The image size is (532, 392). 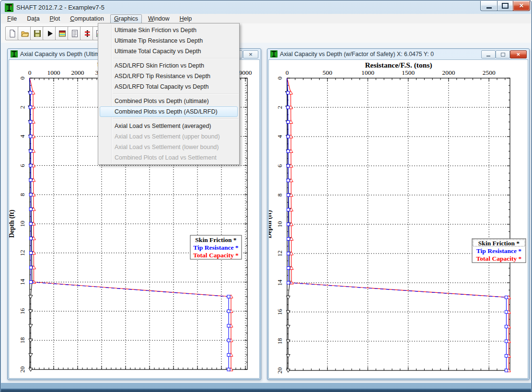 What do you see at coordinates (186, 19) in the screenshot?
I see `menubar-item-help: Help` at bounding box center [186, 19].